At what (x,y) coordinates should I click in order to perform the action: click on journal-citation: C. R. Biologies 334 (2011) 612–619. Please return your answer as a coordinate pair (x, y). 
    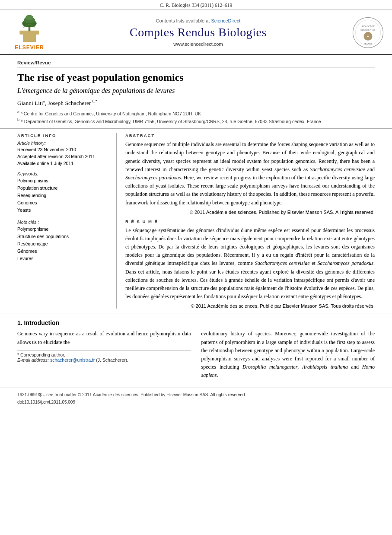
    Looking at the image, I should click on (196, 5).